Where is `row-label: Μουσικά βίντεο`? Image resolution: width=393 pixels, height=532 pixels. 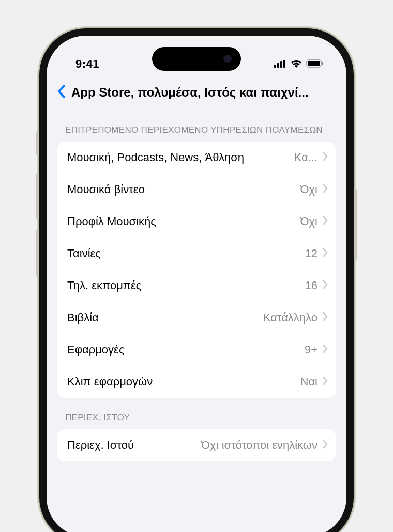 row-label: Μουσικά βίντεο is located at coordinates (106, 190).